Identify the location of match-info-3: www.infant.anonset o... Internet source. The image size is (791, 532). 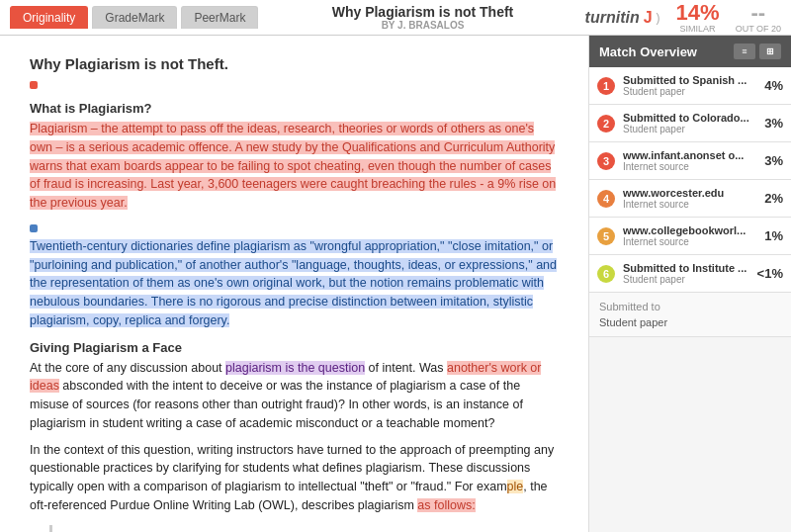
(690, 160).